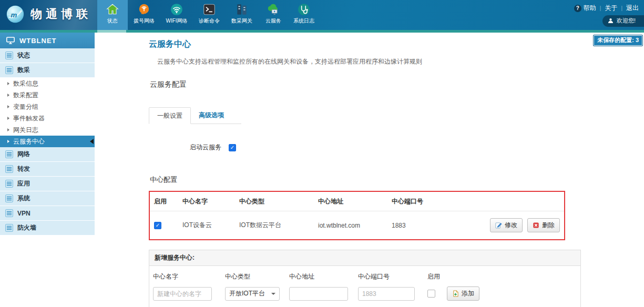 The width and height of the screenshot is (644, 307). I want to click on center-name-input, so click(182, 294).